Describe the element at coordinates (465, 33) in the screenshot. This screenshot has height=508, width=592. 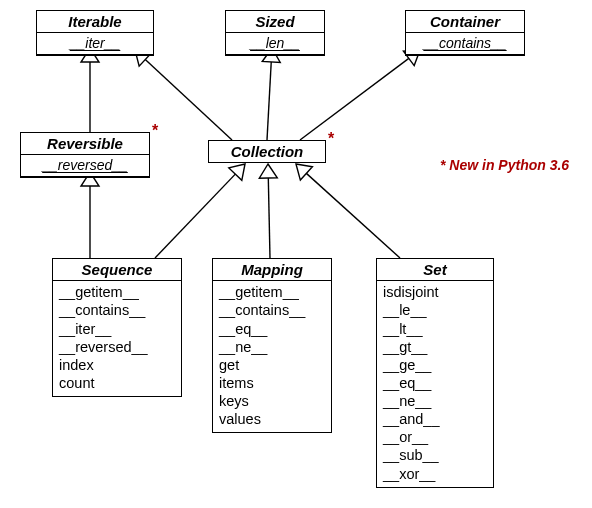
I see `class-container: Container __contains__` at that location.